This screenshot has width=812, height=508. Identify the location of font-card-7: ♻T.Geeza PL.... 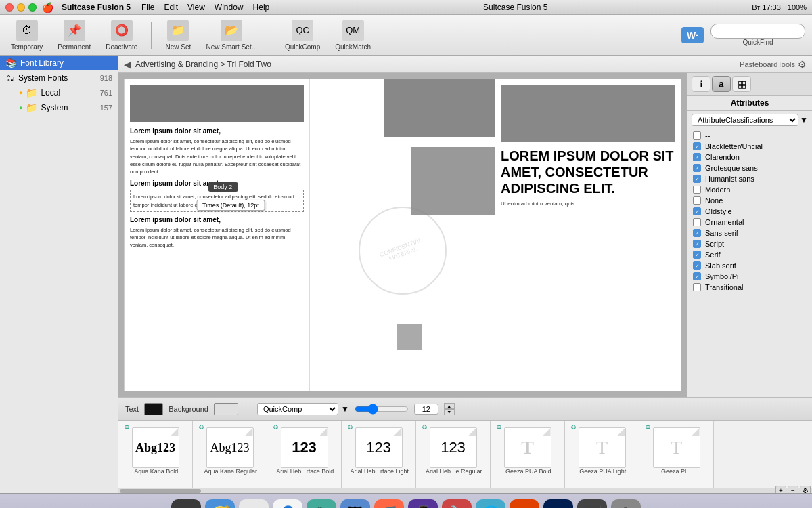
(677, 454).